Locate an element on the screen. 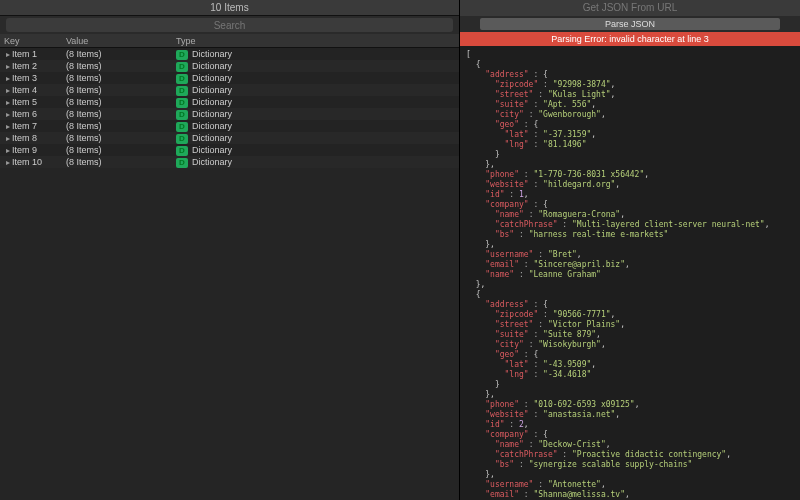  url-input-placeholder: Get JSON From URL is located at coordinates (630, 8).